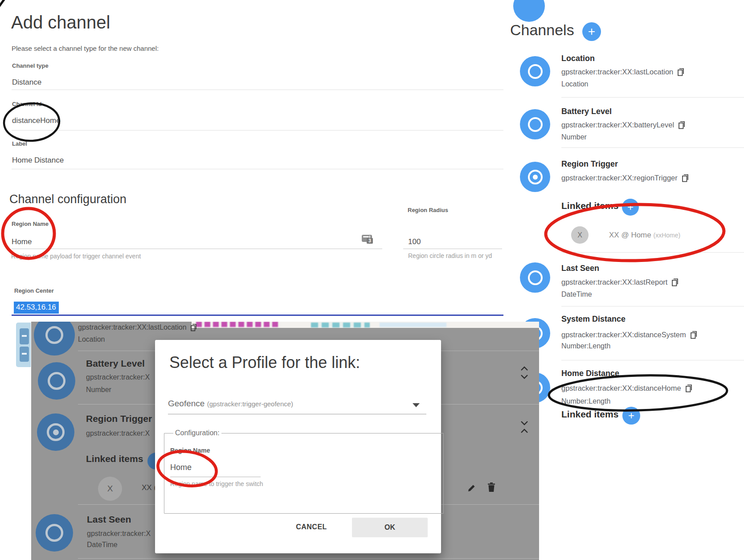 Image resolution: width=744 pixels, height=560 pixels. I want to click on region-name-helper: Region name payload for trigger channel …, so click(76, 256).